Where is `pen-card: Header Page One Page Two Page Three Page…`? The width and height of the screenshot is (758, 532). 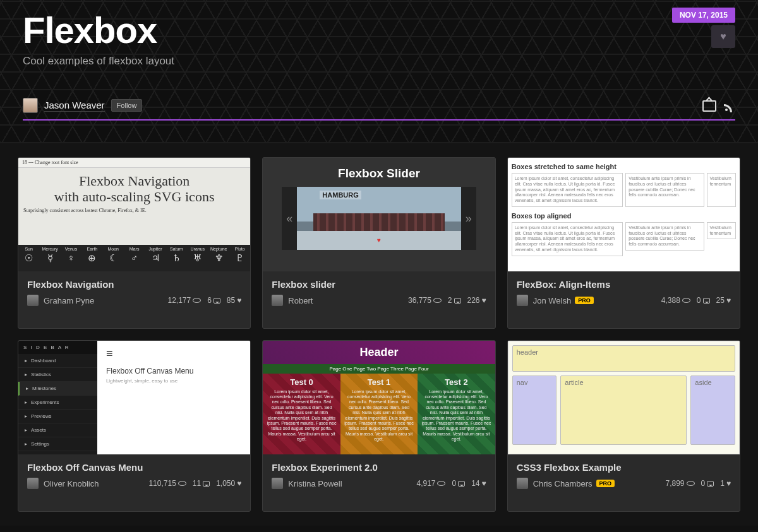 pen-card: Header Page One Page Two Page Three Page… is located at coordinates (379, 426).